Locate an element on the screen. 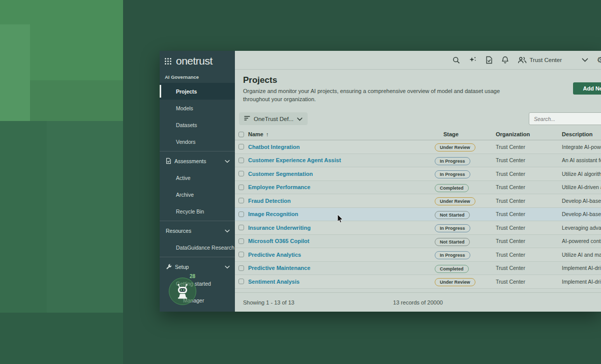 The image size is (601, 364). assistant-widget: 28 is located at coordinates (183, 291).